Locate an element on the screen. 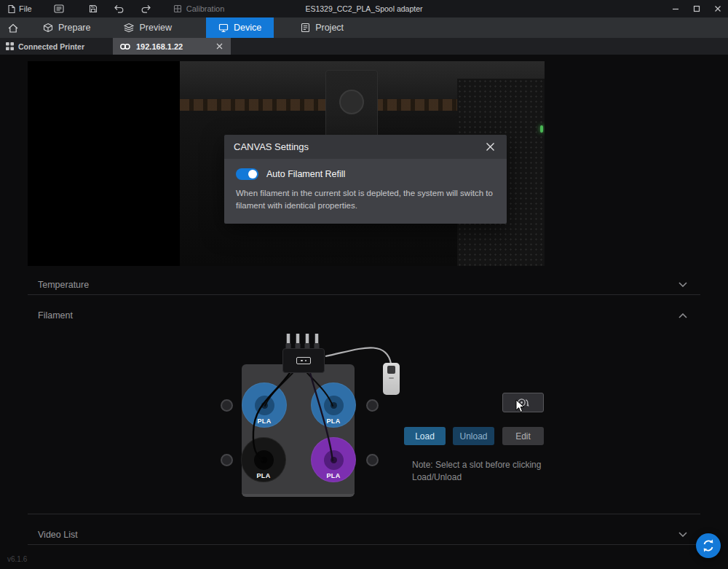 The image size is (728, 569). hub-display is located at coordinates (304, 361).